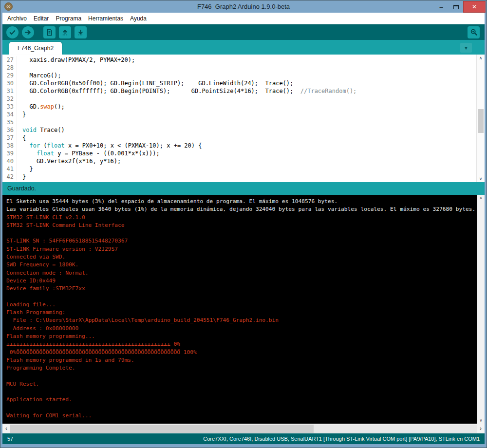 This screenshot has height=448, width=487. What do you see at coordinates (65, 32) in the screenshot?
I see `open-sketch-button` at bounding box center [65, 32].